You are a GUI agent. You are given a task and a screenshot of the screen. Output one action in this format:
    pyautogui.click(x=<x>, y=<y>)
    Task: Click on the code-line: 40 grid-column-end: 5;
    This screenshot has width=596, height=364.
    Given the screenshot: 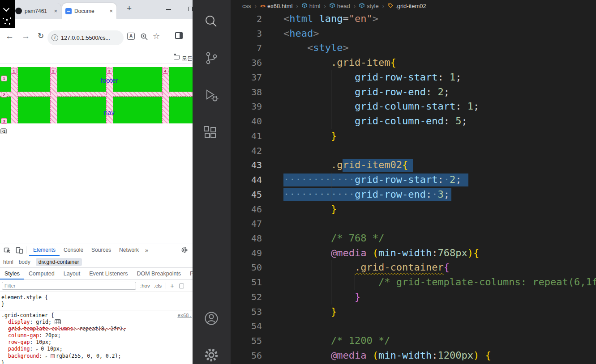 What is the action you would take?
    pyautogui.click(x=413, y=122)
    